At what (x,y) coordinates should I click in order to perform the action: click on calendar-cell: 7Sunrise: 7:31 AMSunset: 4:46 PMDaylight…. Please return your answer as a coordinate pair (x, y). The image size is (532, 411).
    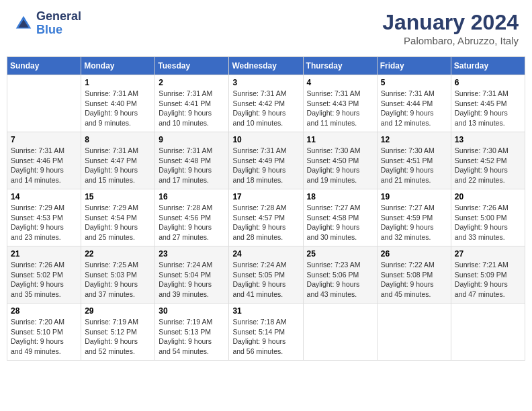
    Looking at the image, I should click on (44, 161).